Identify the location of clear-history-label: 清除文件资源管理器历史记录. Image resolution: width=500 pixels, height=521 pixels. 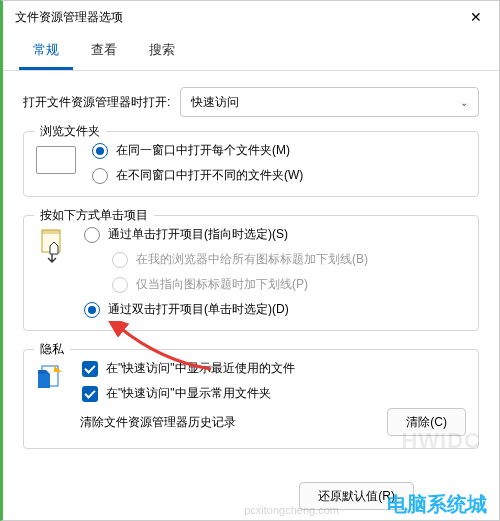
(158, 422).